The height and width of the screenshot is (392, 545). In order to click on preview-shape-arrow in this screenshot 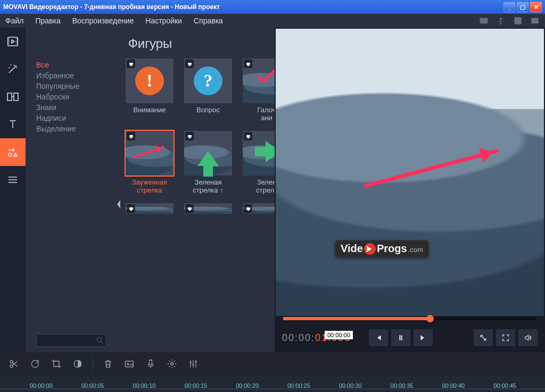, I will do `click(431, 168)`.